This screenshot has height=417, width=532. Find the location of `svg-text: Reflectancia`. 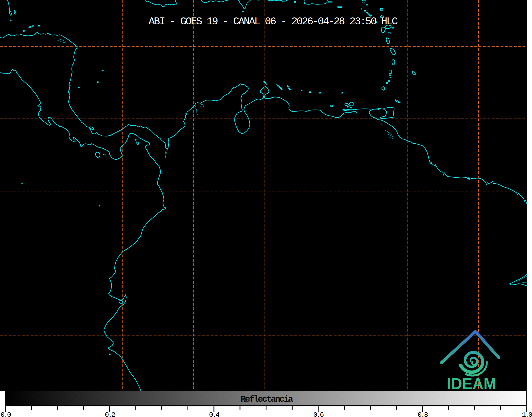

svg-text: Reflectancia is located at coordinates (267, 399).